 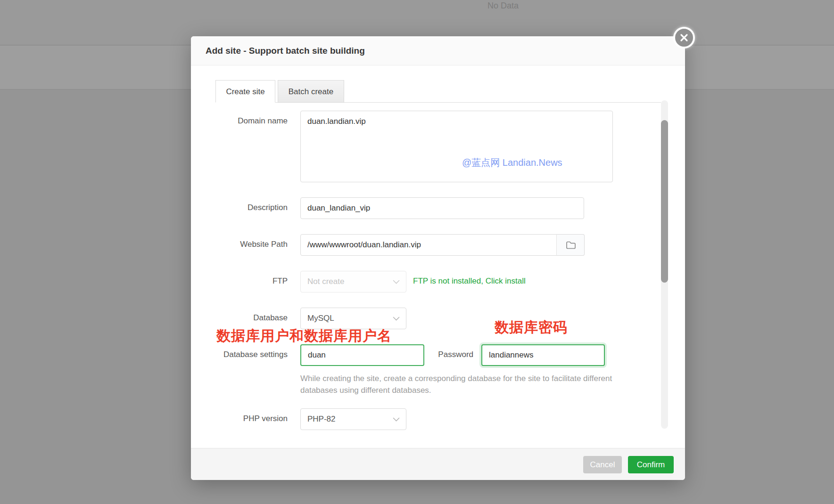 What do you see at coordinates (245, 91) in the screenshot?
I see `tab-create-site: Create site` at bounding box center [245, 91].